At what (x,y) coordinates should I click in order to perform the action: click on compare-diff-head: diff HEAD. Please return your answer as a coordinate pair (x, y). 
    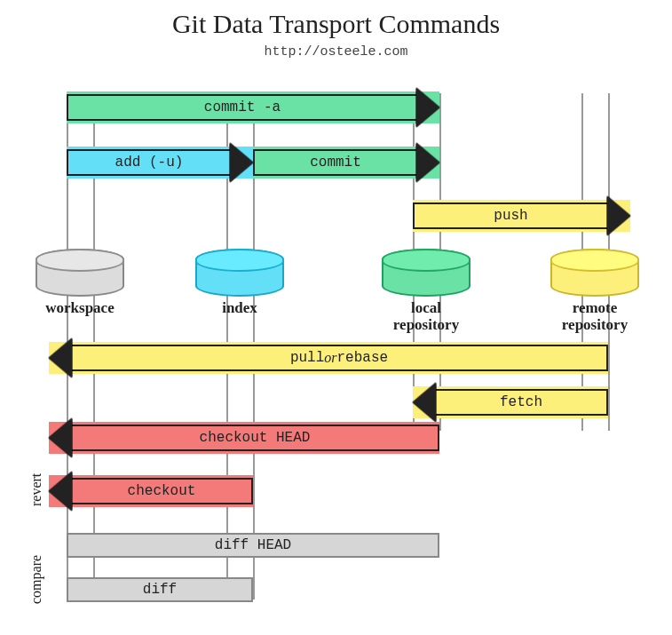
    Looking at the image, I should click on (253, 545).